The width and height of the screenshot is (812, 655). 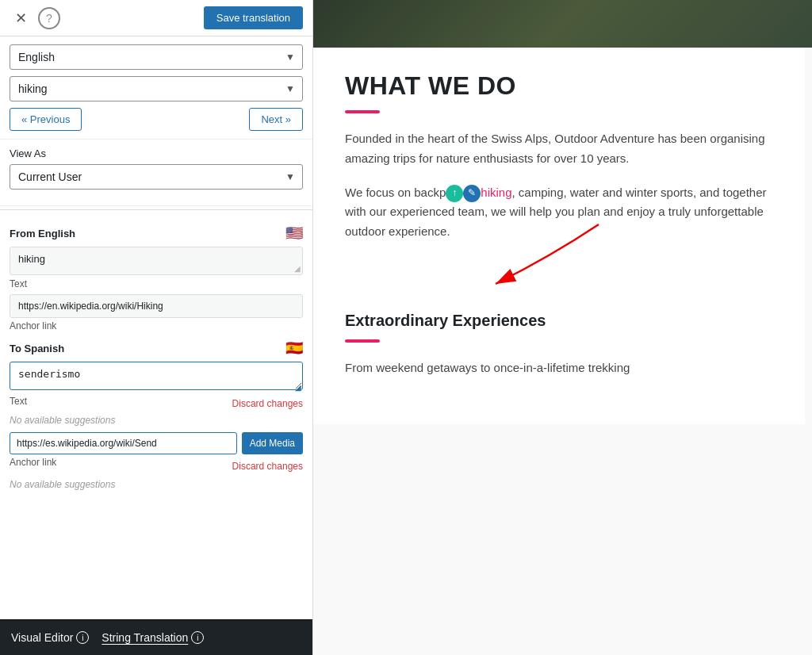 I want to click on language-select: English Spanish French, so click(x=156, y=57).